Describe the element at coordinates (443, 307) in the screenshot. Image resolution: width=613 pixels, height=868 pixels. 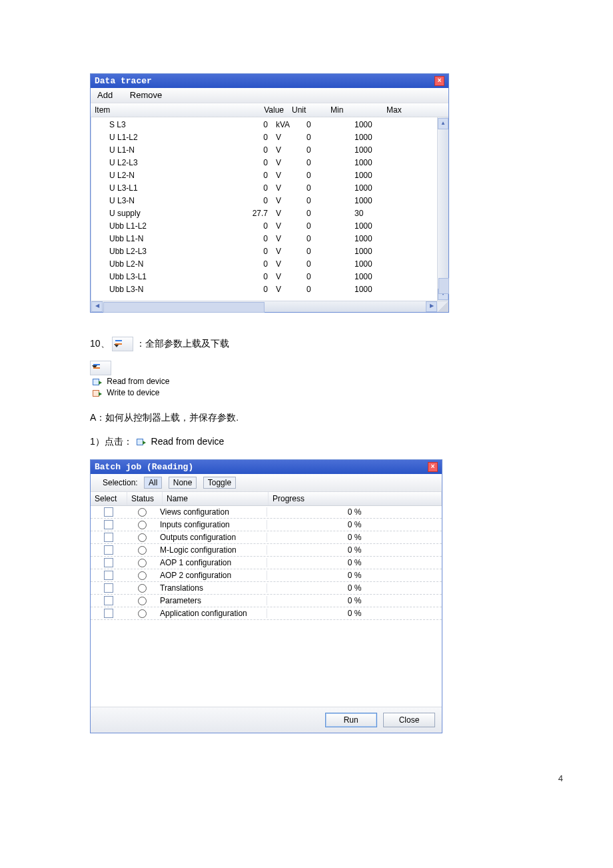
I see `resize-grip-icon` at that location.